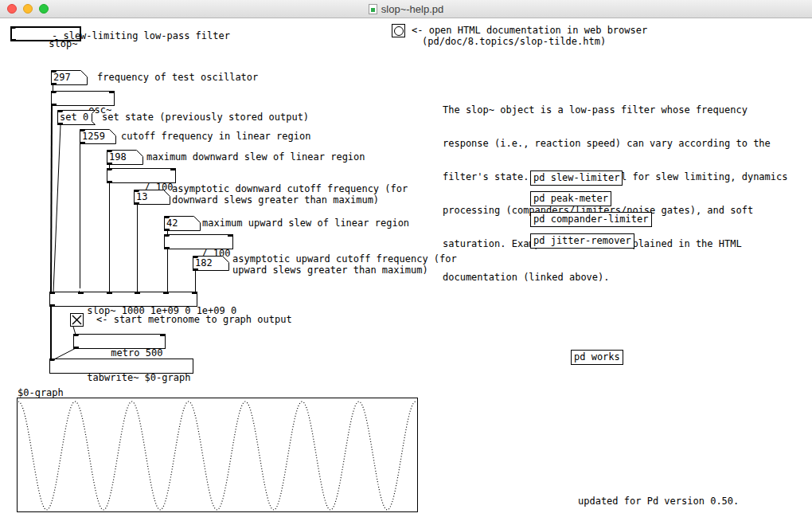  What do you see at coordinates (345, 259) in the screenshot?
I see `up-asym-comment-line1: asymptotic upward cutoff frequency (for` at bounding box center [345, 259].